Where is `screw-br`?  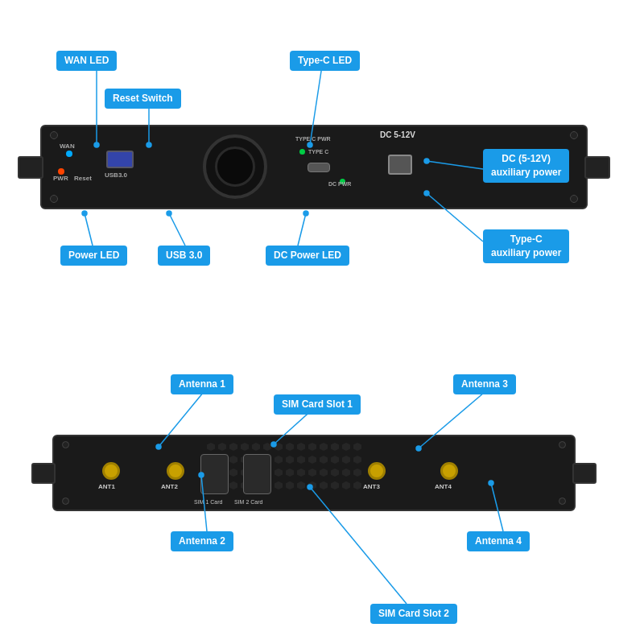 screw-br is located at coordinates (574, 199).